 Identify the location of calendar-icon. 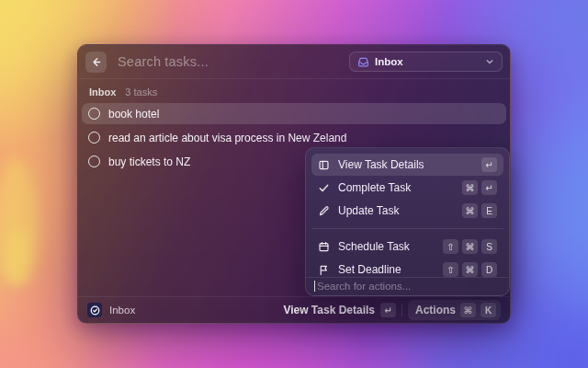
(323, 247).